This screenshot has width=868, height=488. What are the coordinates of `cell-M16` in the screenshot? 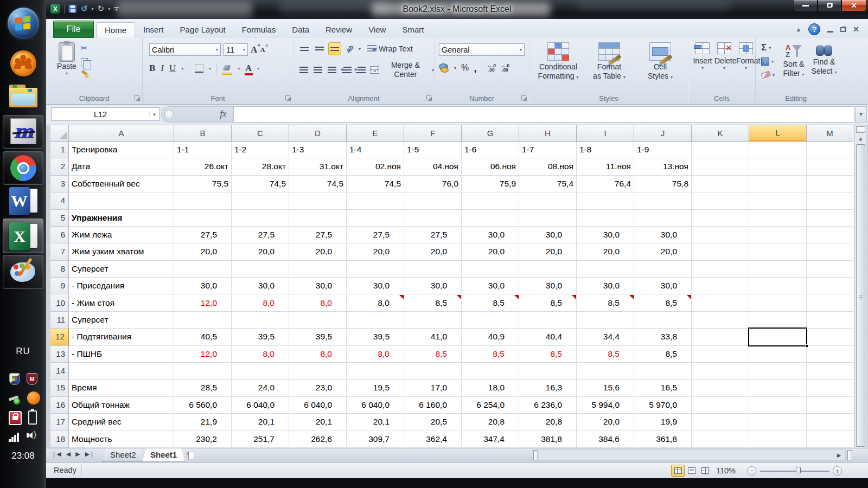 It's located at (830, 406).